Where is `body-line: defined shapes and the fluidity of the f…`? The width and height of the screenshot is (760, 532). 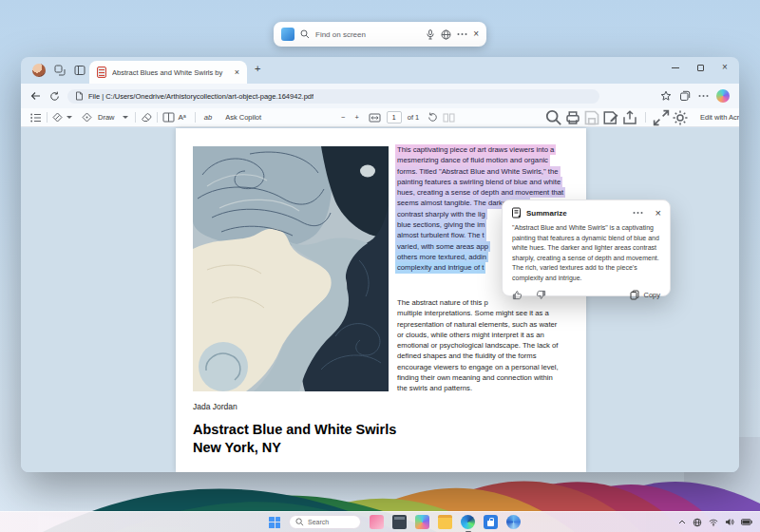
body-line: defined shapes and the fluidity of the f… is located at coordinates (485, 355).